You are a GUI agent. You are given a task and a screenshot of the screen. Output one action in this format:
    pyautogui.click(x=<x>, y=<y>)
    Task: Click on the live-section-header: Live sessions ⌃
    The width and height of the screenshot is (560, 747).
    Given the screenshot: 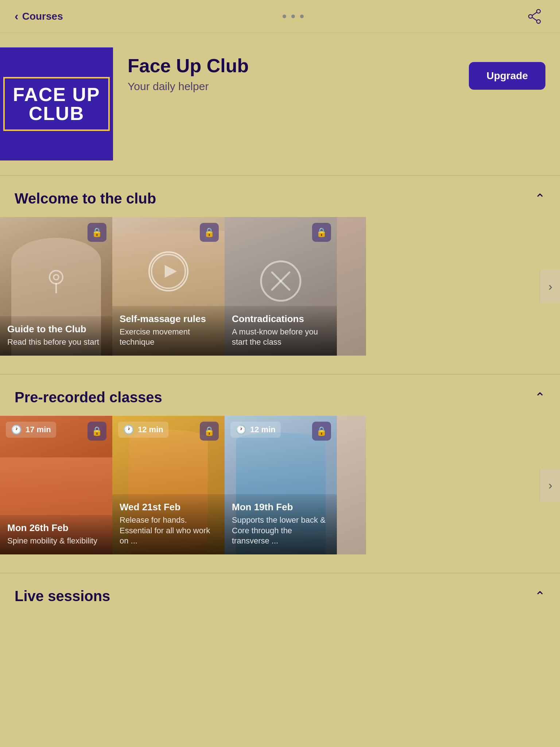 What is the action you would take?
    pyautogui.click(x=280, y=594)
    